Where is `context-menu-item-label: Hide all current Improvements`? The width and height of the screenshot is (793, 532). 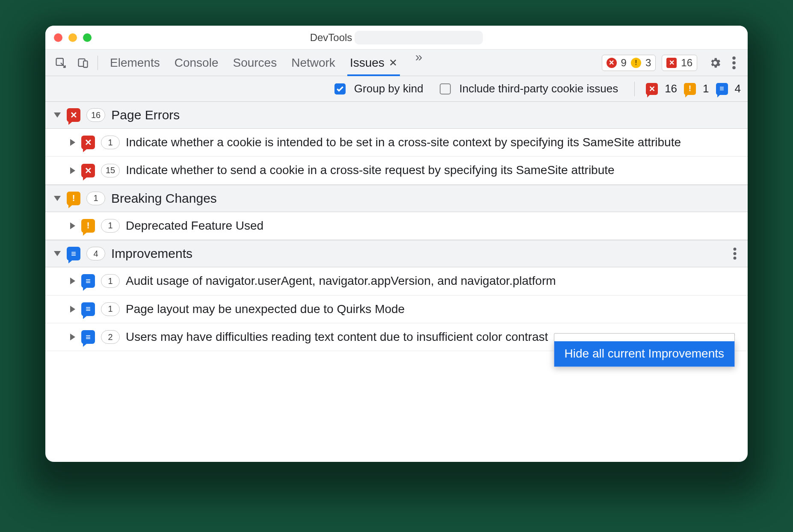 context-menu-item-label: Hide all current Improvements is located at coordinates (644, 353).